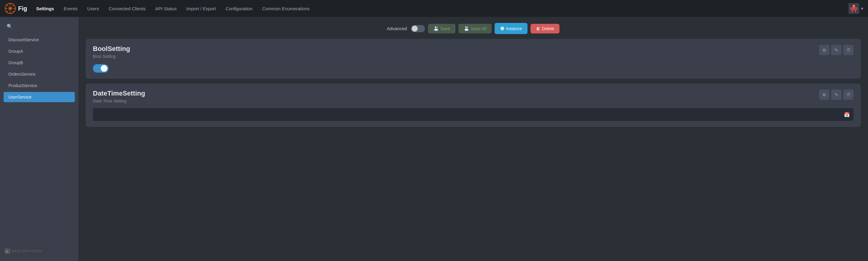 Image resolution: width=868 pixels, height=261 pixels. Describe the element at coordinates (824, 95) in the screenshot. I see `copy-icon-2: ⧉` at that location.